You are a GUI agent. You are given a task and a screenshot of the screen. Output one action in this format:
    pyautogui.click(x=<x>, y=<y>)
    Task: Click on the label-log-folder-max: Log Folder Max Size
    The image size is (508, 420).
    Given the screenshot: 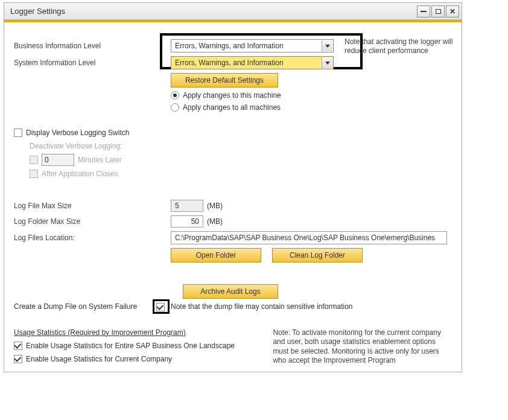 What is the action you would take?
    pyautogui.click(x=92, y=221)
    